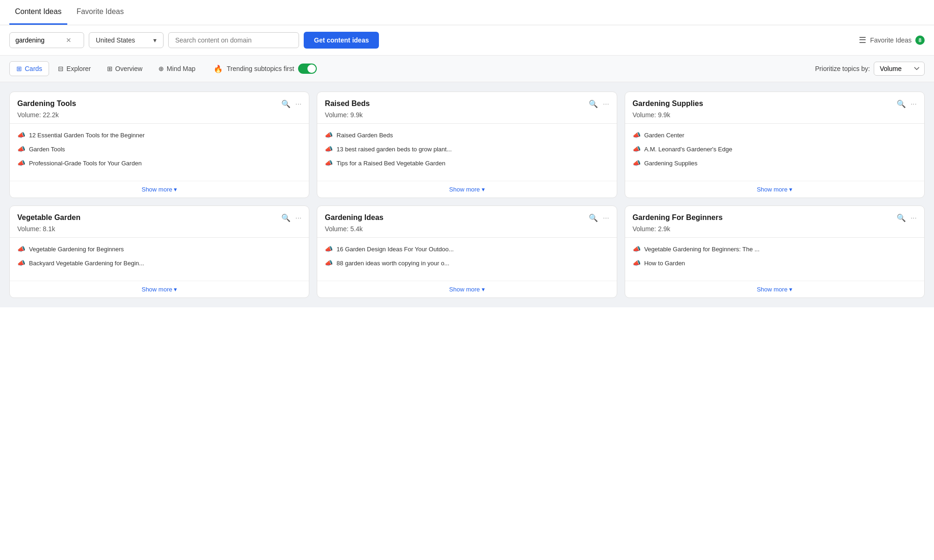 This screenshot has height=560, width=934. I want to click on card-header: Raised Beds 🔍 ··· Volume: 9.9k, so click(467, 108).